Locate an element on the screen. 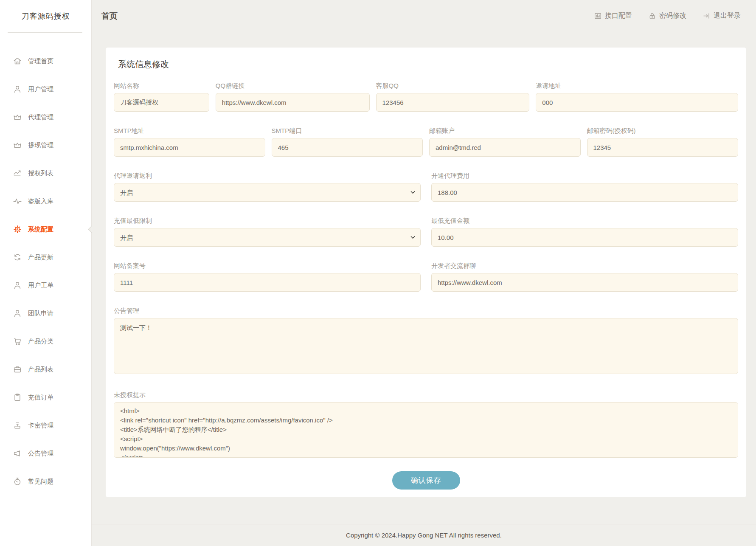  announcement-label: 公告管理 is located at coordinates (426, 311).